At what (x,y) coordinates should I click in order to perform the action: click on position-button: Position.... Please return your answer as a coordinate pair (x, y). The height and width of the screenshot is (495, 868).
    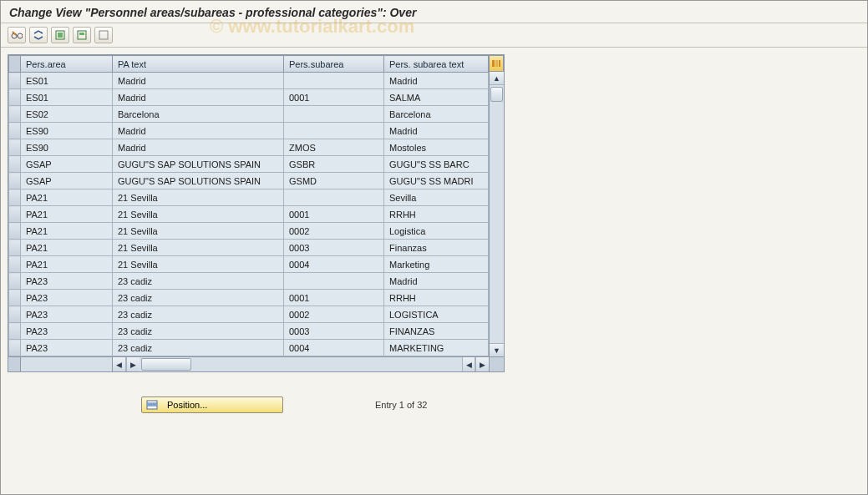
    Looking at the image, I should click on (212, 405).